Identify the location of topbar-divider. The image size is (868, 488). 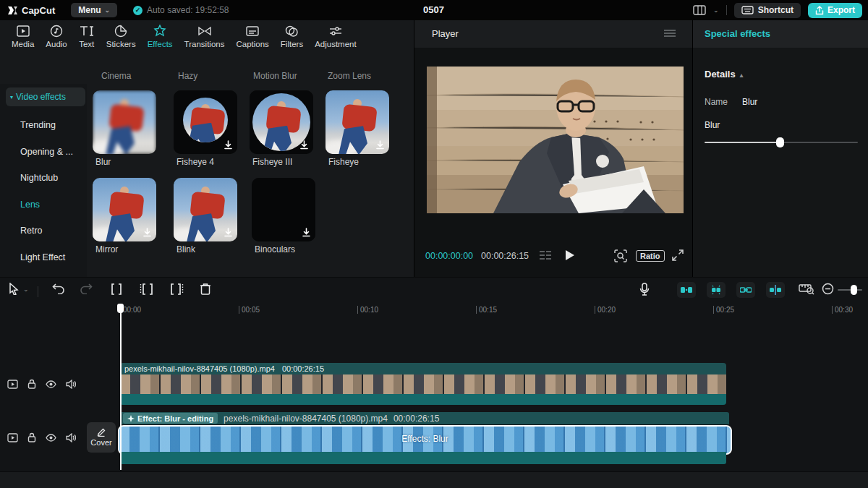
(726, 10).